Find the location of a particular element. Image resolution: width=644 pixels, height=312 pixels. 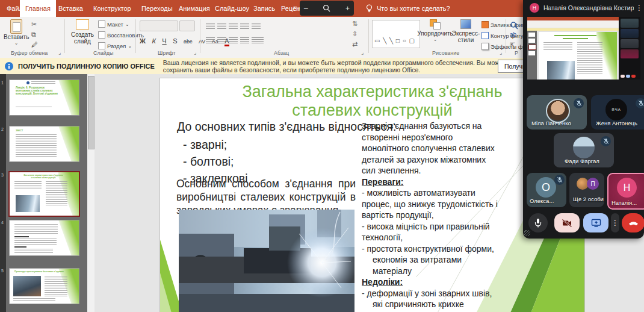

leave-call-button is located at coordinates (633, 223).